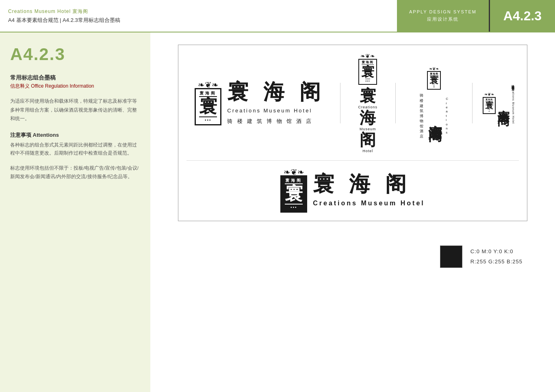 This screenshot has width=555, height=392. Describe the element at coordinates (368, 103) in the screenshot. I see `logo-col-3: ❧❦❧ 寰海阁 寰 ▪▪▪ 寰 Creations 海 Museum 阁` at that location.